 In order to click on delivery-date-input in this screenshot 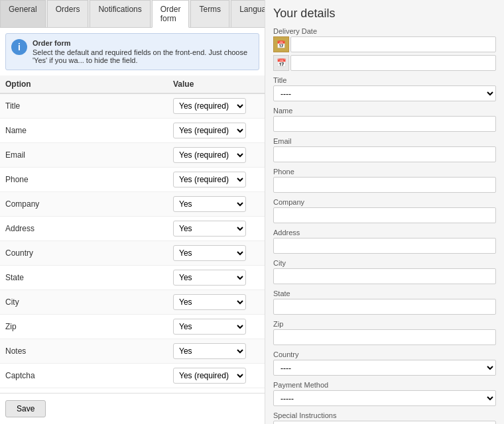, I will do `click(393, 44)`.